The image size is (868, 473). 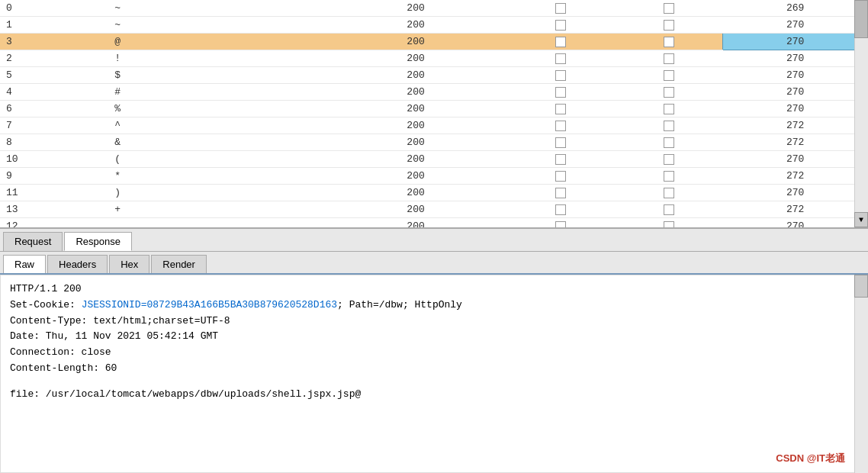 I want to click on response-line: file: /usr/local/tomcat/webapps/dbw/uplo…, so click(x=434, y=395).